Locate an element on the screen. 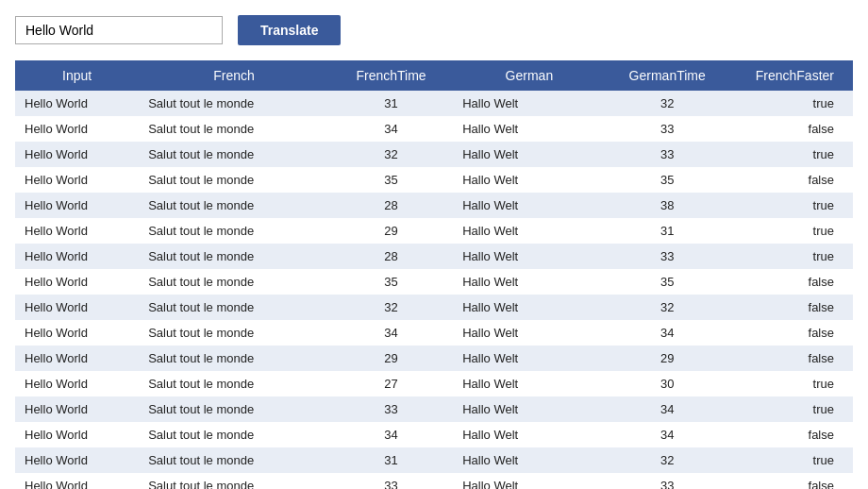  cell-r5-c3: Hallo Welt is located at coordinates (528, 230).